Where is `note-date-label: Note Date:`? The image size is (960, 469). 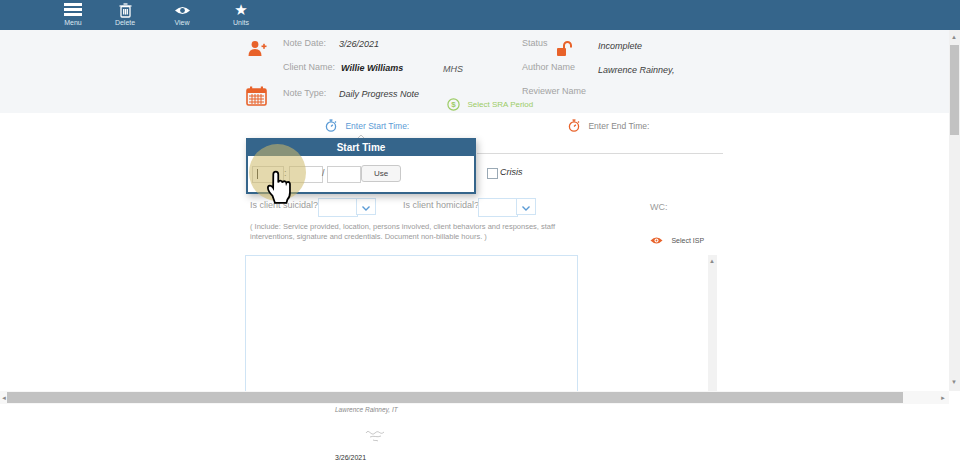
note-date-label: Note Date: is located at coordinates (304, 43).